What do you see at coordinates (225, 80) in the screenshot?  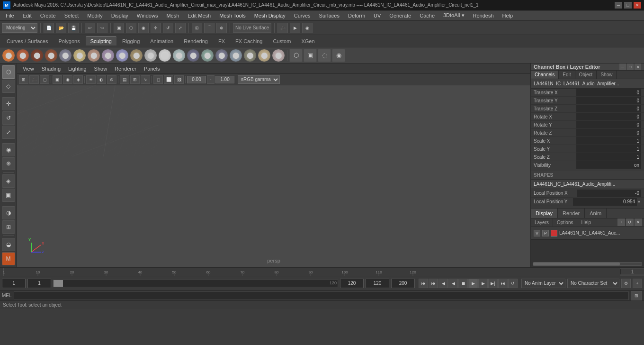 I see `vp-val2-input` at bounding box center [225, 80].